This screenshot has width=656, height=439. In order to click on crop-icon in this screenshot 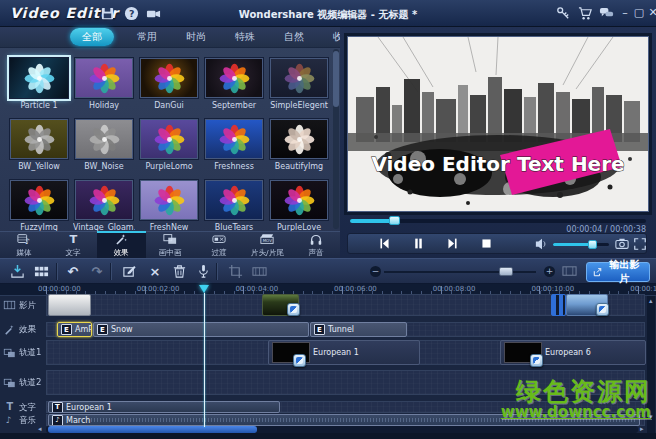, I will do `click(235, 272)`.